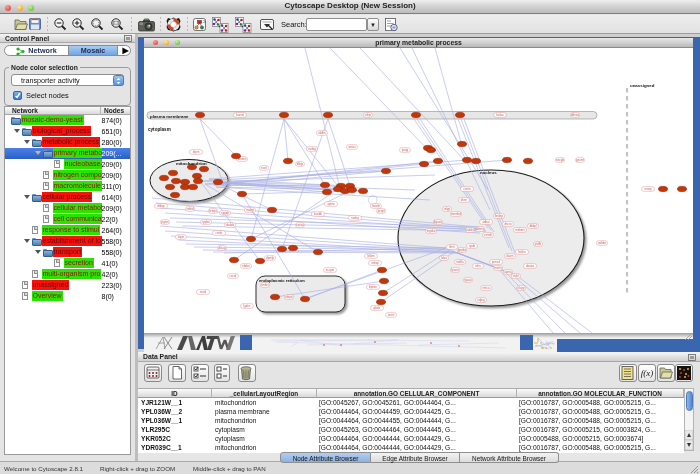 The image size is (700, 474). I want to click on svg-text: dadob, so click(230, 225).